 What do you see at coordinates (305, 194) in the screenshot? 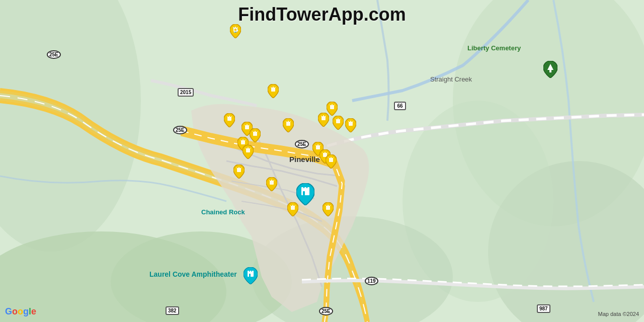
I see `selected-tower-marker` at bounding box center [305, 194].